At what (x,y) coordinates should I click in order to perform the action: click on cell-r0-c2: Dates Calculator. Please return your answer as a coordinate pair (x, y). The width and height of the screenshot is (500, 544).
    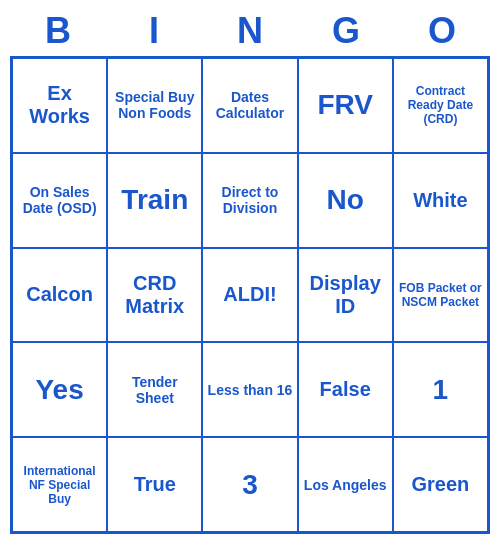
    Looking at the image, I should click on (250, 106).